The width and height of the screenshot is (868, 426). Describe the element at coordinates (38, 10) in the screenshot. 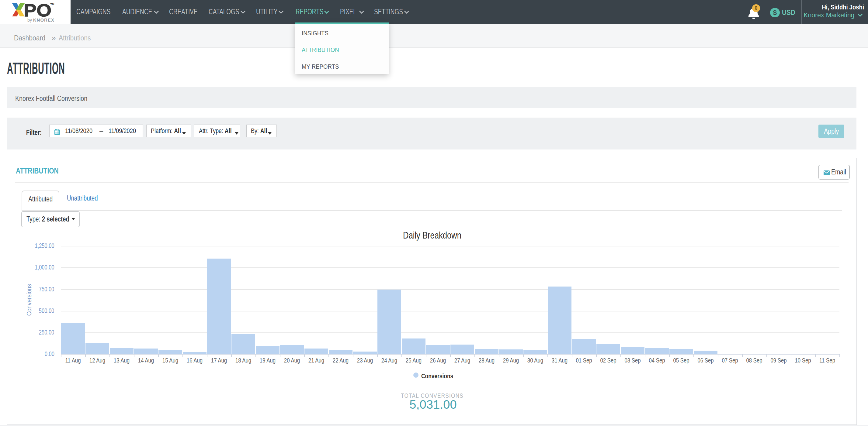

I see `svg-text: PO` at that location.